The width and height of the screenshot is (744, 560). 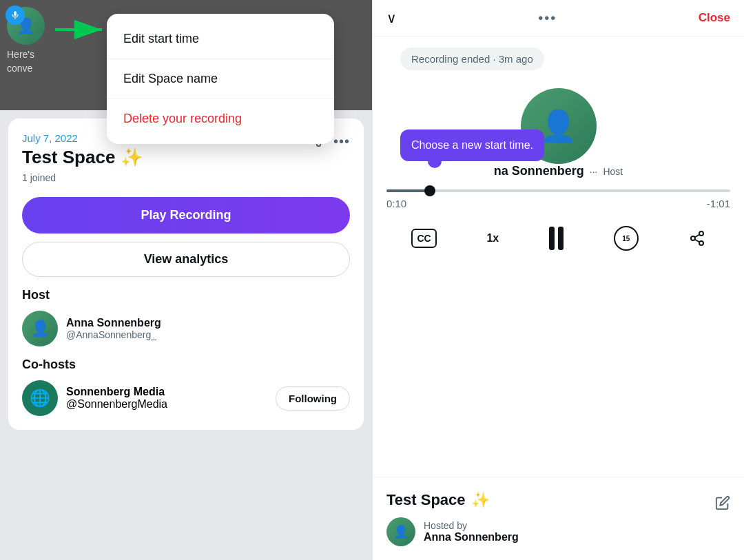 What do you see at coordinates (391, 18) in the screenshot?
I see `chevron-down-icon: ∨` at bounding box center [391, 18].